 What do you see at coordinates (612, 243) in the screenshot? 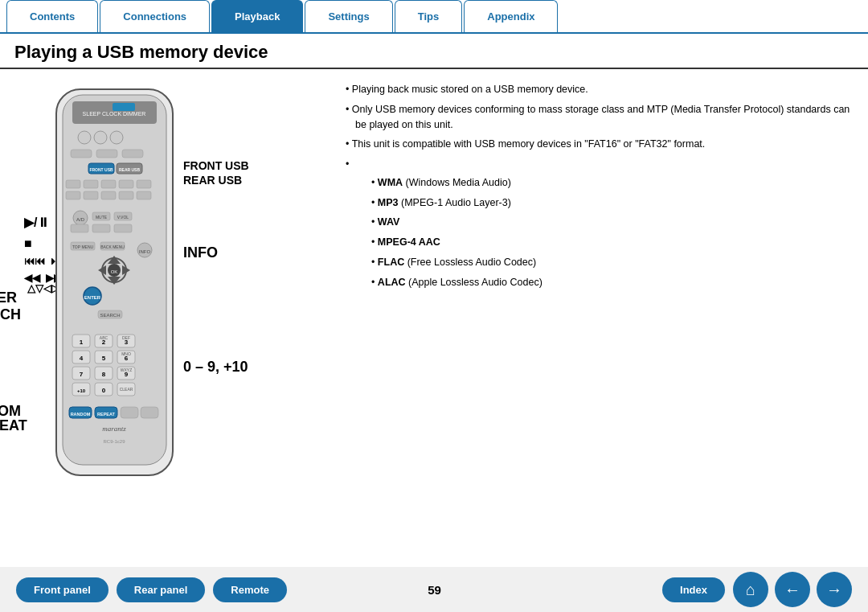
I see `file-type-mpeg4aac: MPEG-4 AAC` at bounding box center [612, 243].